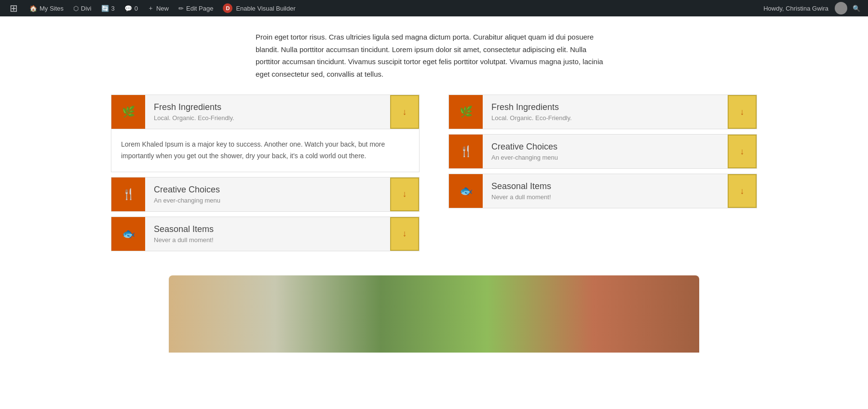 This screenshot has width=868, height=409. Describe the element at coordinates (268, 234) in the screenshot. I see `seasonal-items-left-title-area: Seasonal Items Never a dull moment!` at that location.